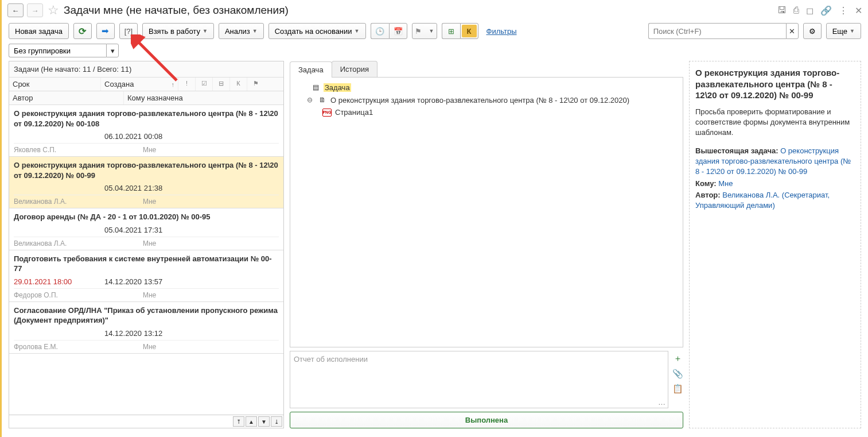 Image resolution: width=868 pixels, height=437 pixels. Describe the element at coordinates (812, 31) in the screenshot. I see `settings-button: ⚙` at that location.